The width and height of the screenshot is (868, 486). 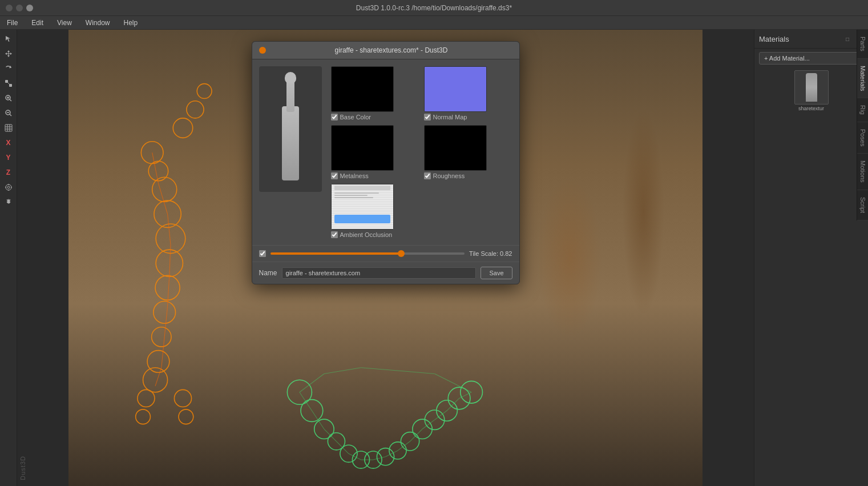 I want to click on materials-header: Materials □ ✕, so click(x=812, y=39).